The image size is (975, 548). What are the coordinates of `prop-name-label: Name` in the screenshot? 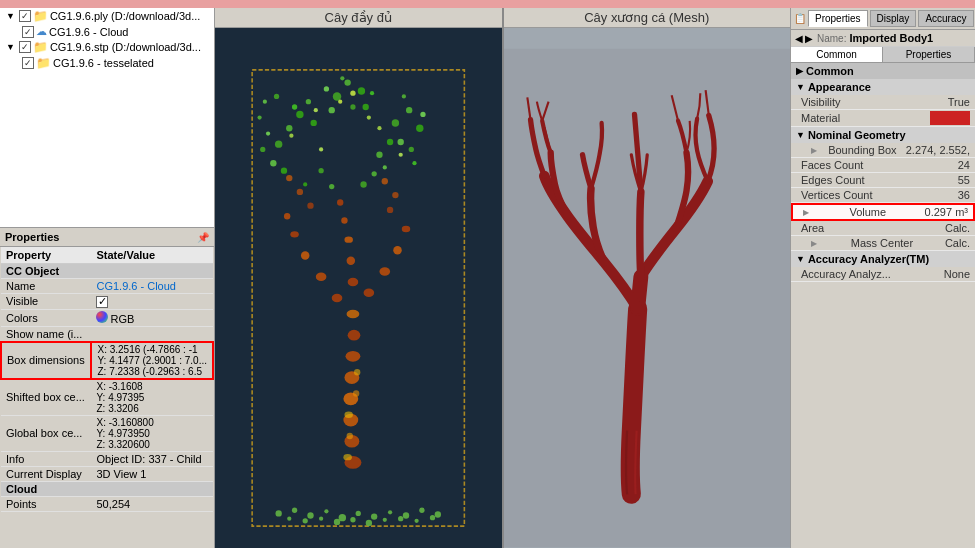 It's located at (46, 286).